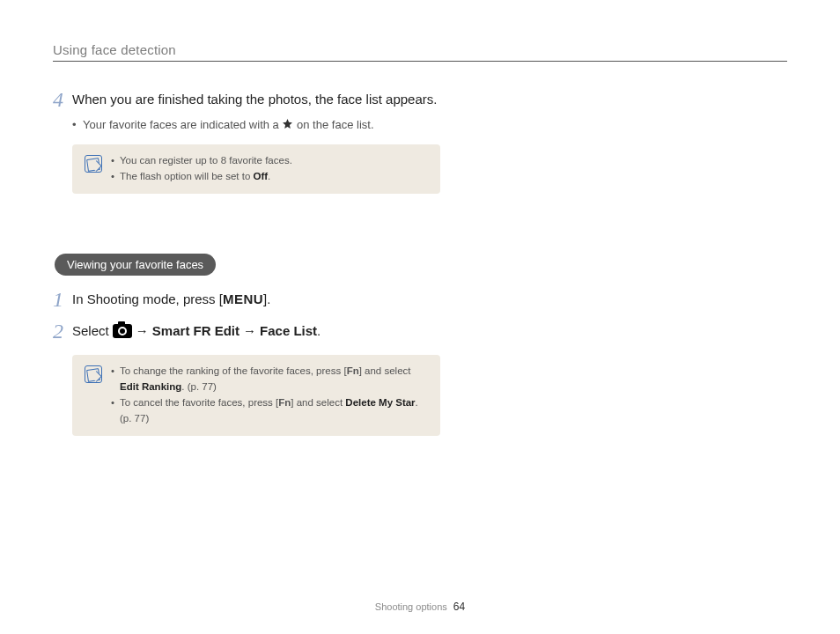 The image size is (840, 634). Describe the element at coordinates (247, 100) in the screenshot. I see `step-4: 4 When you are finished taking the photo…` at that location.